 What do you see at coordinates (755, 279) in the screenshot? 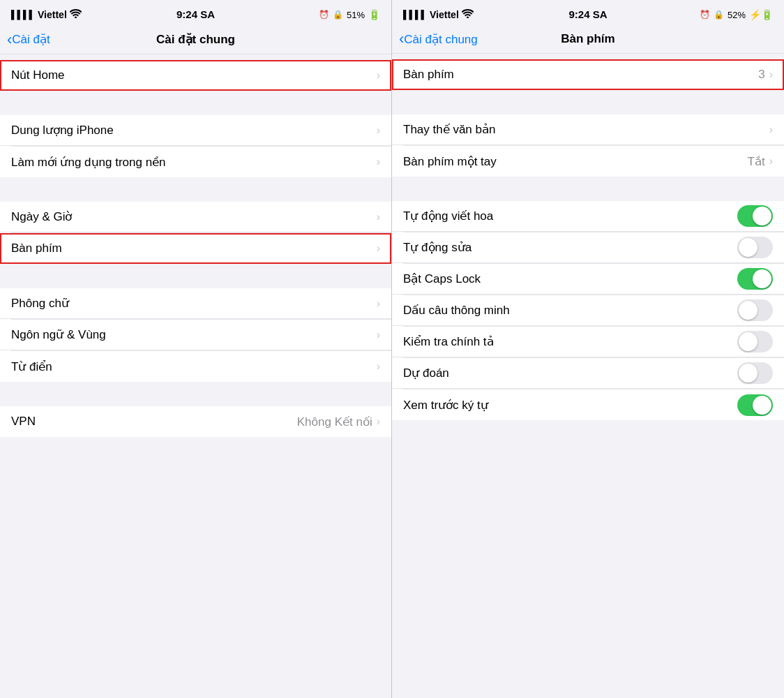
I see `toggle-bat-caps-lock` at bounding box center [755, 279].